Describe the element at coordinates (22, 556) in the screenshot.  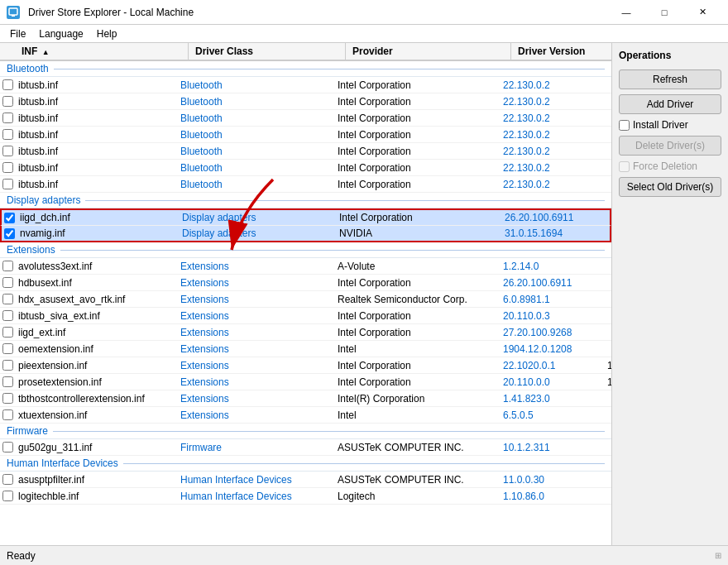
I see `status-text: Ready` at that location.